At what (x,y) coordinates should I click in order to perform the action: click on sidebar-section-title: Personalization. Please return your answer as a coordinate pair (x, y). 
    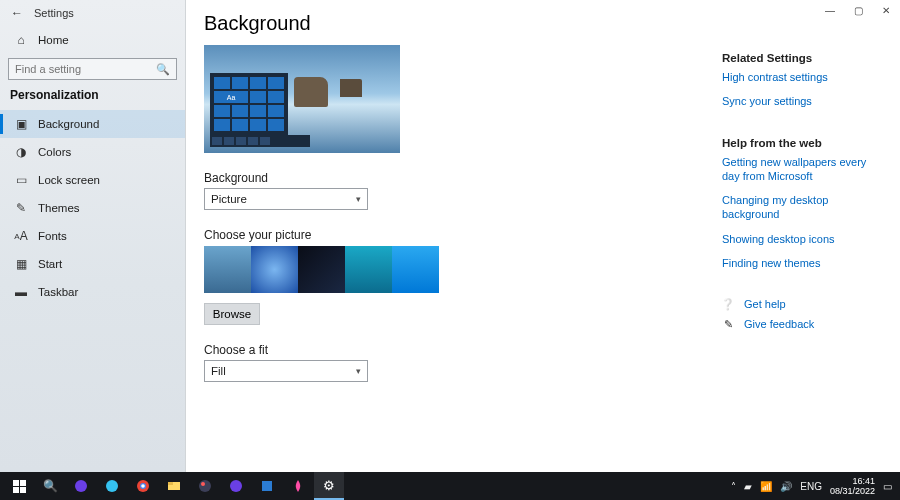
    Looking at the image, I should click on (92, 98).